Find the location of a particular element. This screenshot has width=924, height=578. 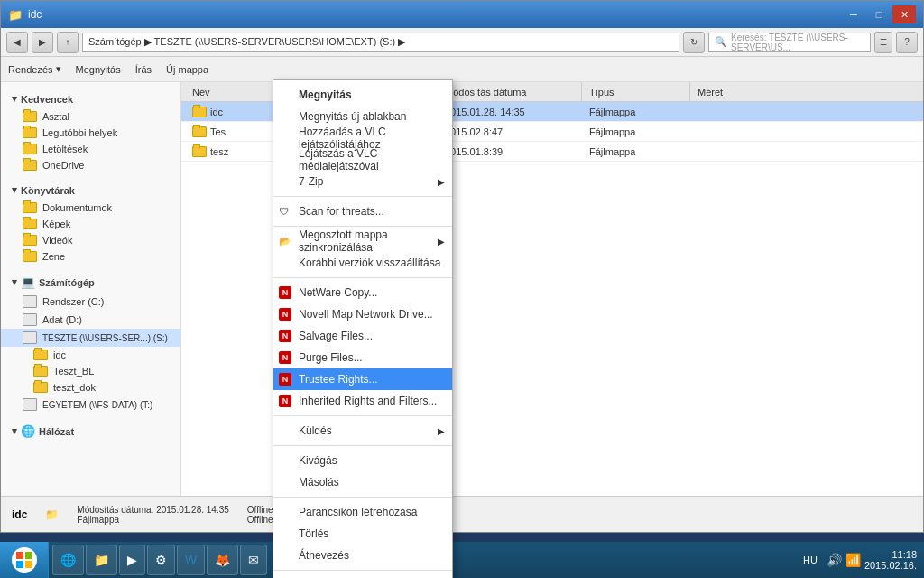

menu-átnevezés: Átnevezés is located at coordinates (363, 555).